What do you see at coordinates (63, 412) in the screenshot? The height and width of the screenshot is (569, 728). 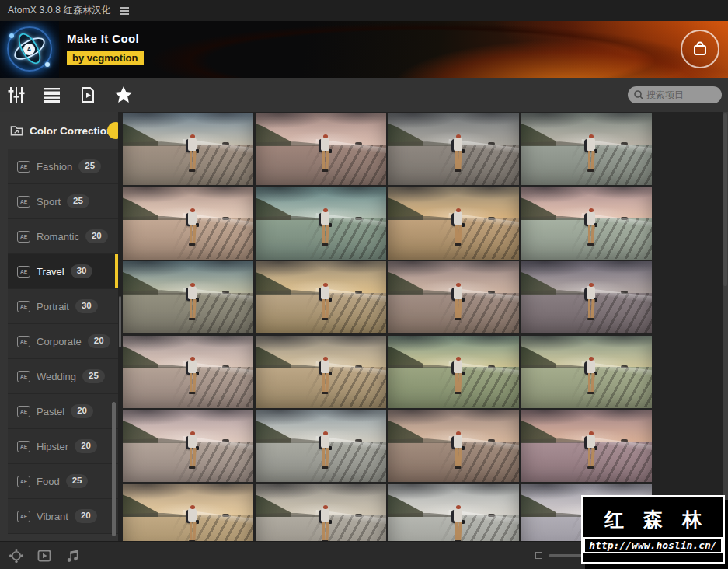 I see `sidebar-item-pastel: AE Pastel 20` at bounding box center [63, 412].